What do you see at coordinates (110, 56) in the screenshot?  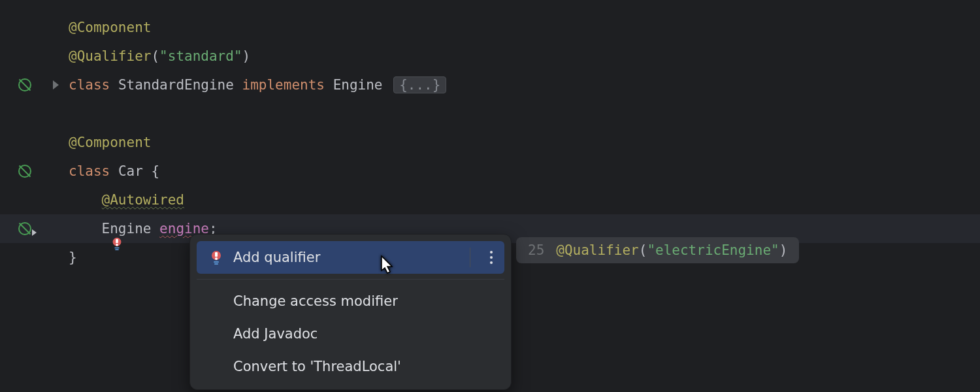 I see `annotation: @Qualifier` at bounding box center [110, 56].